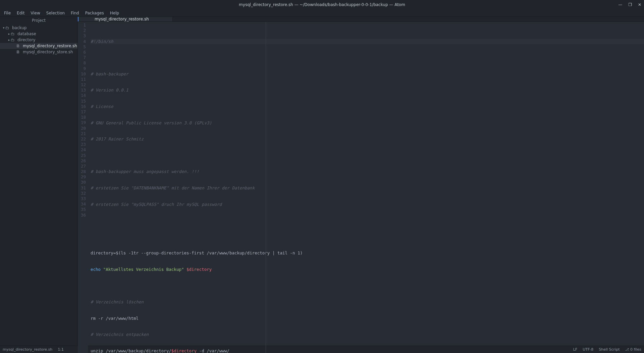 The width and height of the screenshot is (644, 353). What do you see at coordinates (115, 13) in the screenshot?
I see `menu-help: Help` at bounding box center [115, 13].